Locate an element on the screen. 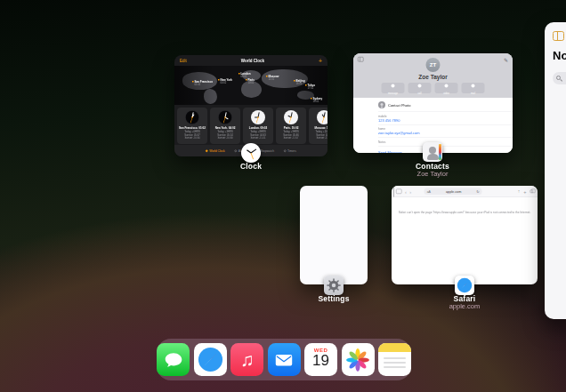 The image size is (566, 392). contact-header: ✎ ZT Zoe Taylor message call video mail is located at coordinates (433, 76).